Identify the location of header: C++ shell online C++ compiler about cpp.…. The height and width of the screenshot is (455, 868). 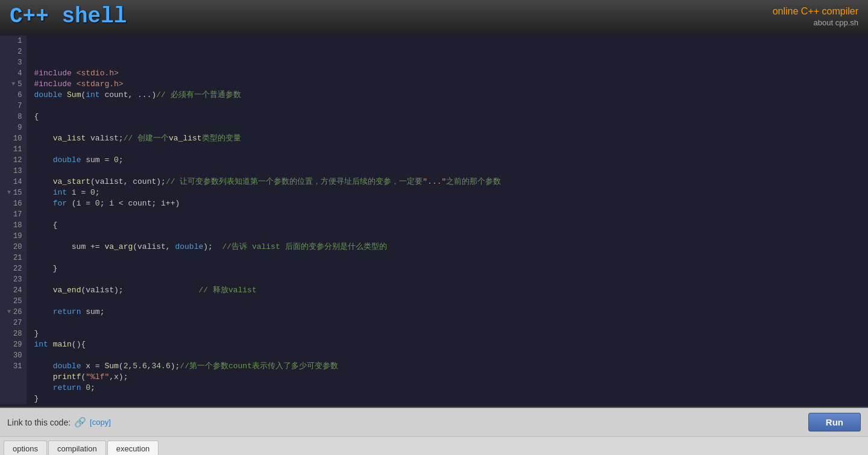
(434, 17).